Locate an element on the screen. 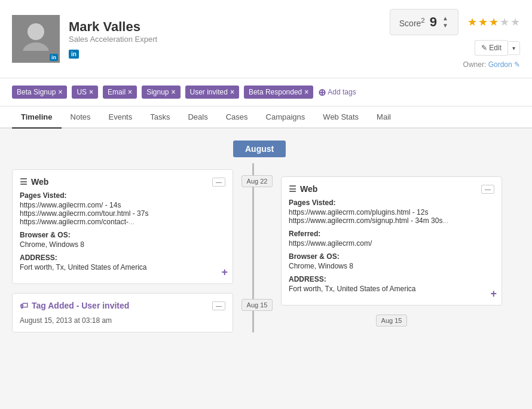  pages-visted-value-1: https://www.agilecrm.com/ - 14s https://… is located at coordinates (123, 213).